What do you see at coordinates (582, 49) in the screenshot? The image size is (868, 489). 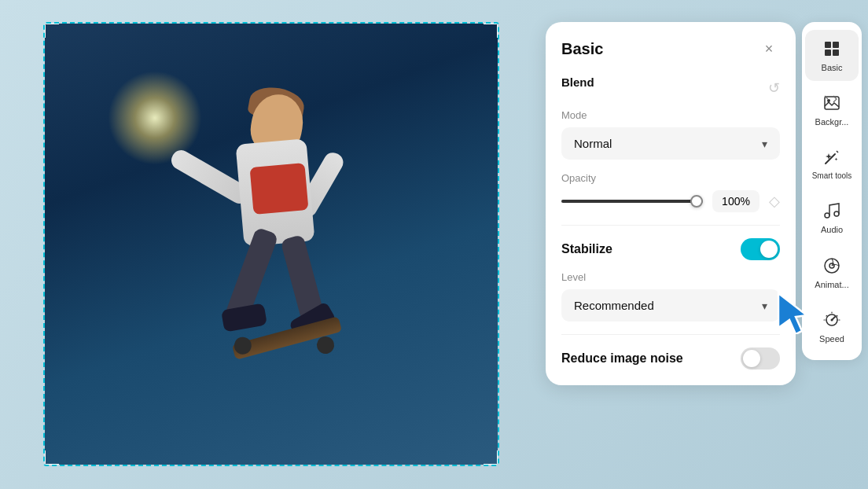 I see `panel-title: Basic` at bounding box center [582, 49].